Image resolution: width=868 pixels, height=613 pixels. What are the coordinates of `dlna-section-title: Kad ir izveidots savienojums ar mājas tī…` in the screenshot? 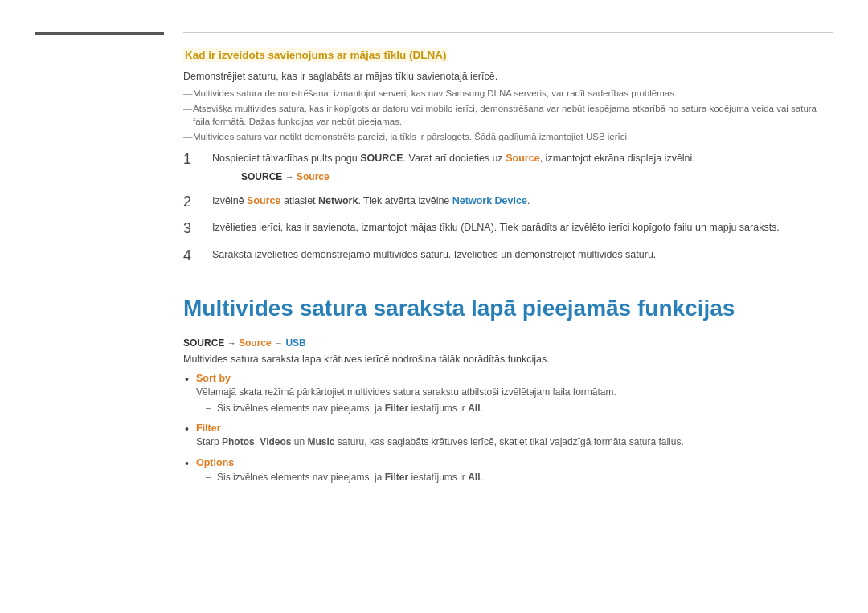 It's located at (508, 55).